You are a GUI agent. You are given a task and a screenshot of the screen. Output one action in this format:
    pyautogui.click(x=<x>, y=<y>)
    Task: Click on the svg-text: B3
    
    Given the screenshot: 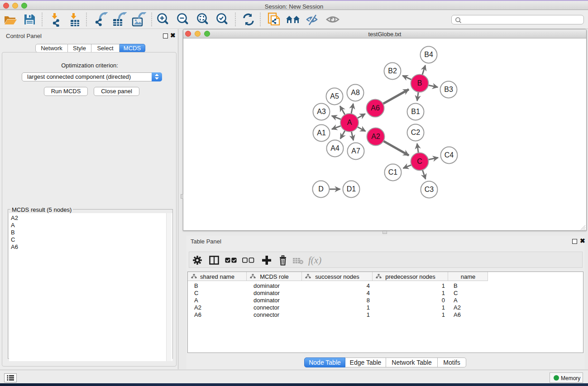 What is the action you would take?
    pyautogui.click(x=449, y=90)
    